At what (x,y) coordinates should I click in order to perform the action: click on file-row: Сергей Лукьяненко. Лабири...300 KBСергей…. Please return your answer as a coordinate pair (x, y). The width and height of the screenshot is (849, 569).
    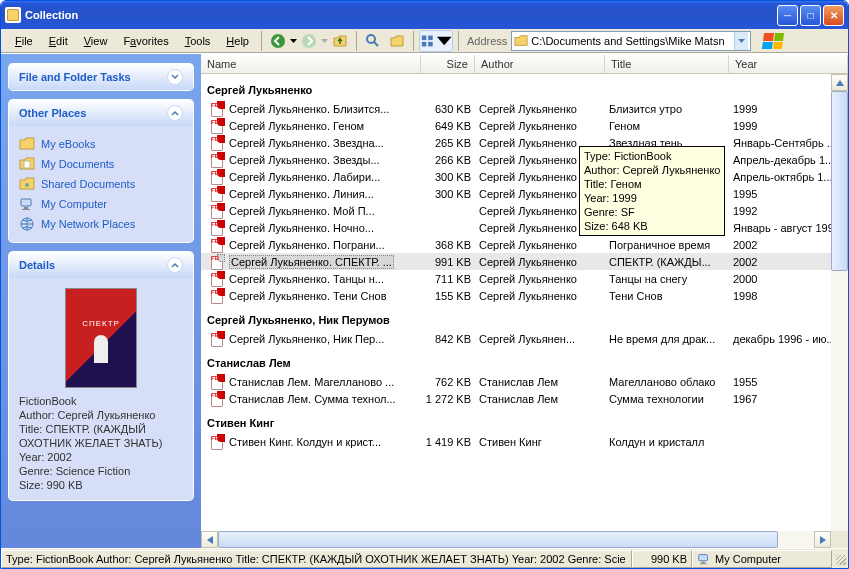
    Looking at the image, I should click on (524, 176).